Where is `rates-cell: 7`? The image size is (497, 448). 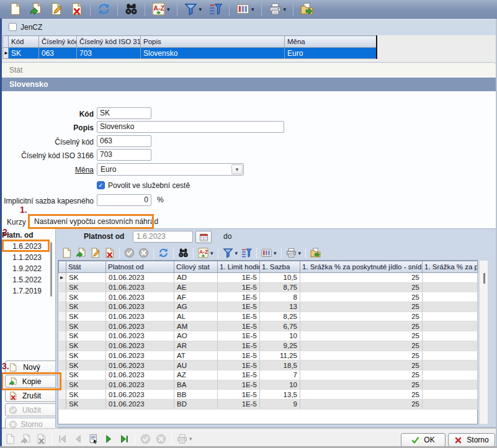 rates-cell: 7 is located at coordinates (280, 375).